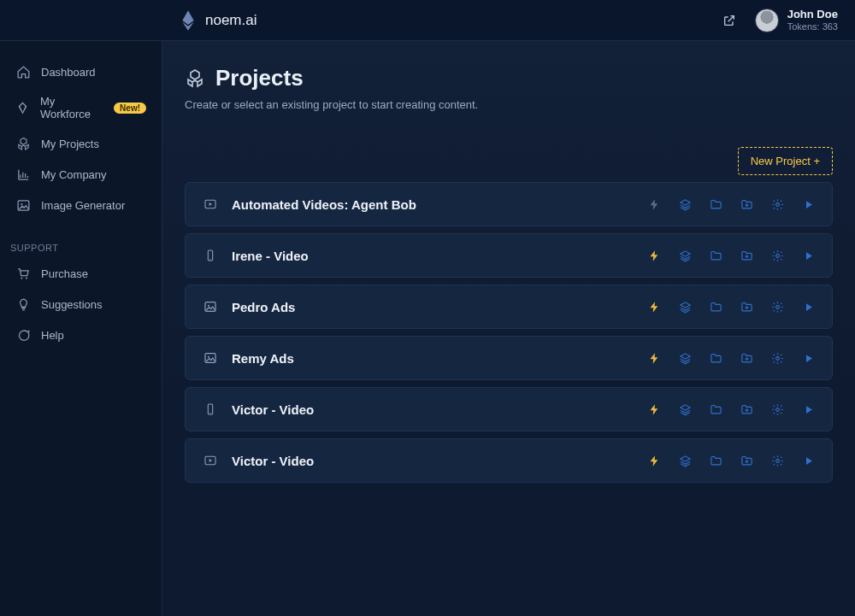 The height and width of the screenshot is (616, 855). I want to click on app-header: noem.ai John Doe Tokens: 363, so click(428, 21).